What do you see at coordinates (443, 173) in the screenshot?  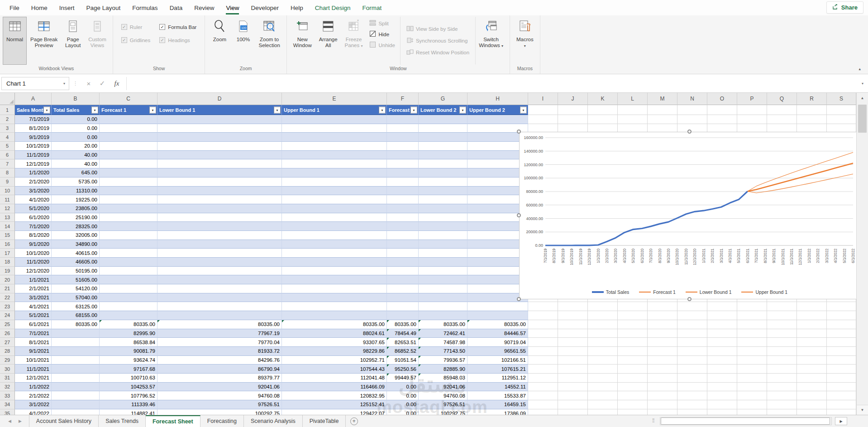 I see `cell-G8` at bounding box center [443, 173].